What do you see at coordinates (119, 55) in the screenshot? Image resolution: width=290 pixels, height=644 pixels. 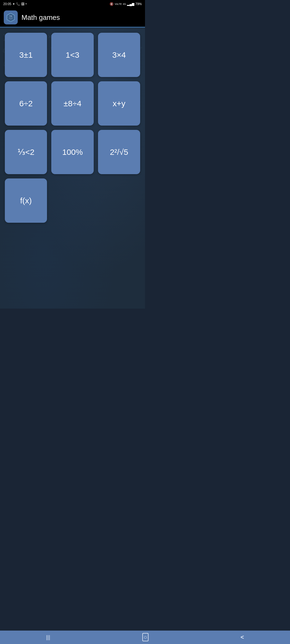 I see `card-multiply: 3×4` at bounding box center [119, 55].